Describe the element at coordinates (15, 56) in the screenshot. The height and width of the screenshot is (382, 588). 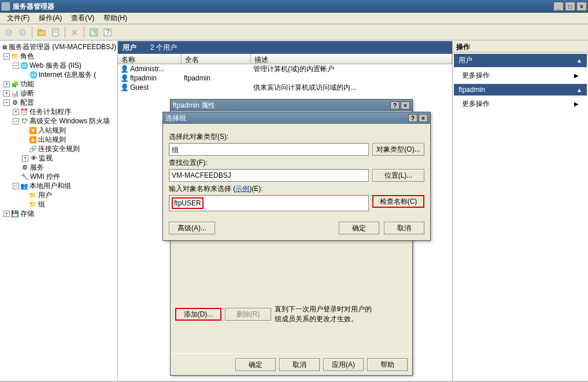
I see `roles-icon: 📁` at that location.